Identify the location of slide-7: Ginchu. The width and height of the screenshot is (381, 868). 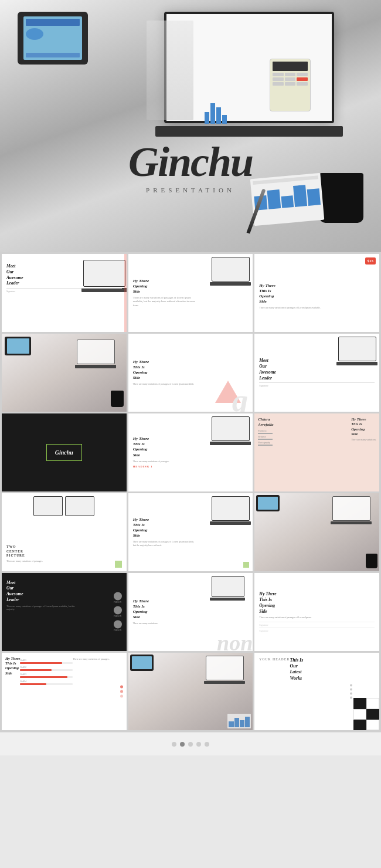
(64, 453).